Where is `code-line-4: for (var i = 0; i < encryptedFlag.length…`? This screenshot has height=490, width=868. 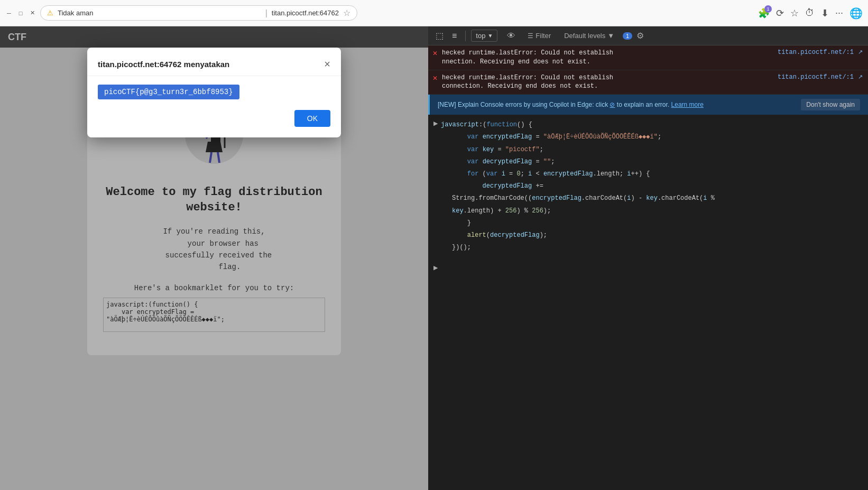 code-line-4: for (var i = 0; i < encryptedFlag.length… is located at coordinates (658, 174).